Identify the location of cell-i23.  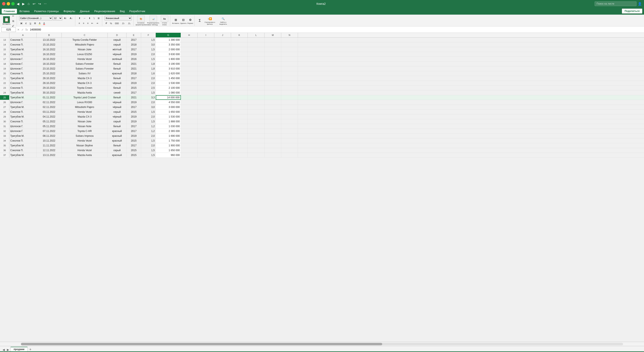
(206, 88).